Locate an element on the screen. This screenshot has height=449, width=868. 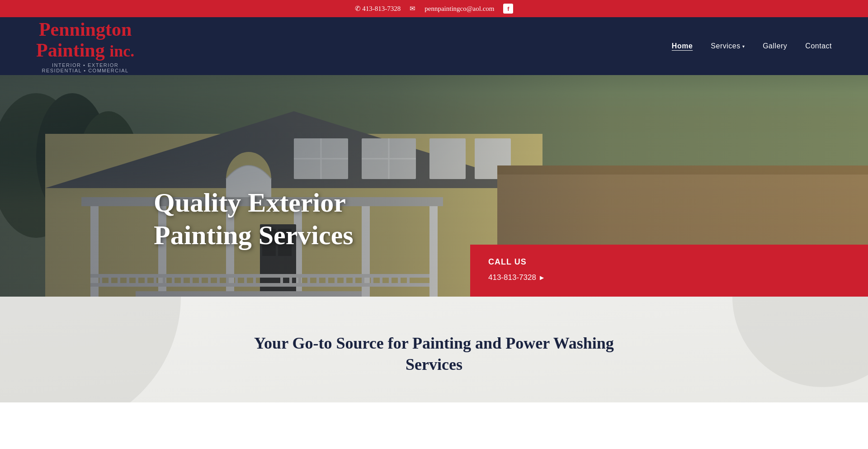
logo-subtitle: Interior • ExteriorResidential • Commerc… is located at coordinates (85, 68).